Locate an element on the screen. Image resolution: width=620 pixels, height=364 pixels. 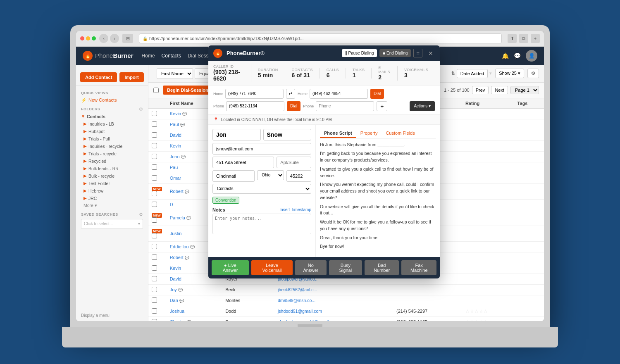
no-answer-button: No Answer is located at coordinates (311, 268).